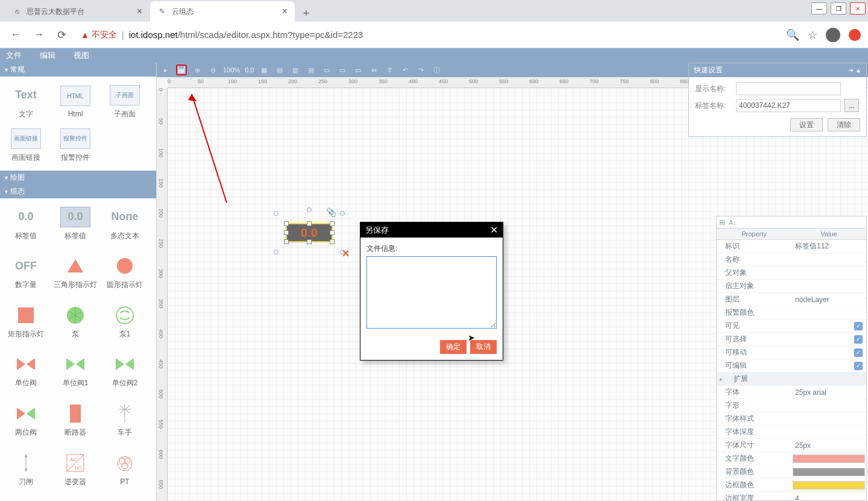 This screenshot has width=868, height=501. What do you see at coordinates (788, 106) in the screenshot?
I see `tag-name-input` at bounding box center [788, 106].